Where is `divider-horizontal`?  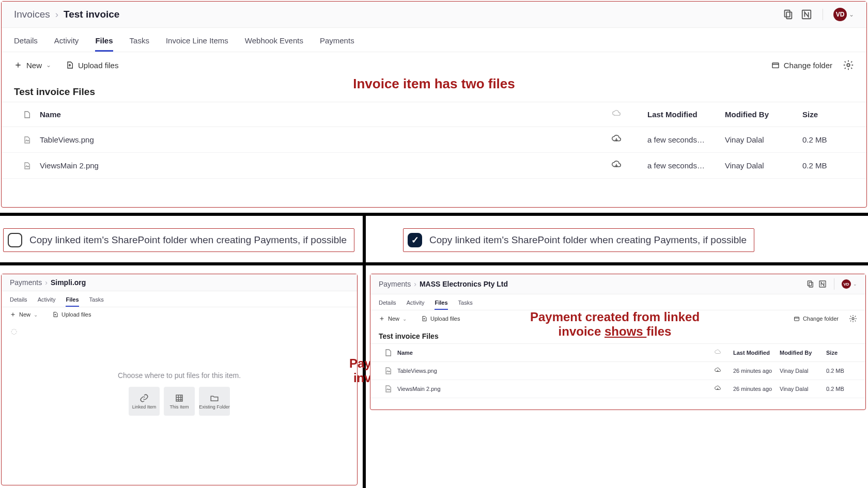 divider-horizontal is located at coordinates (434, 264).